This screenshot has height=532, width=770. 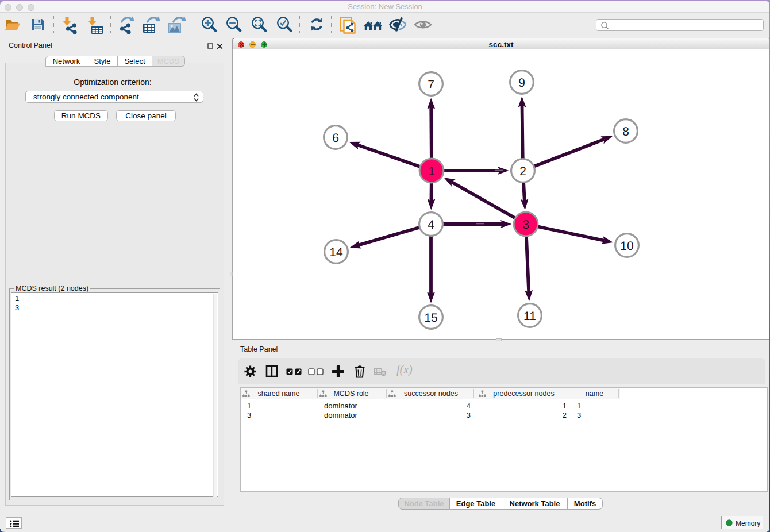 I want to click on svg-text: 11, so click(x=530, y=316).